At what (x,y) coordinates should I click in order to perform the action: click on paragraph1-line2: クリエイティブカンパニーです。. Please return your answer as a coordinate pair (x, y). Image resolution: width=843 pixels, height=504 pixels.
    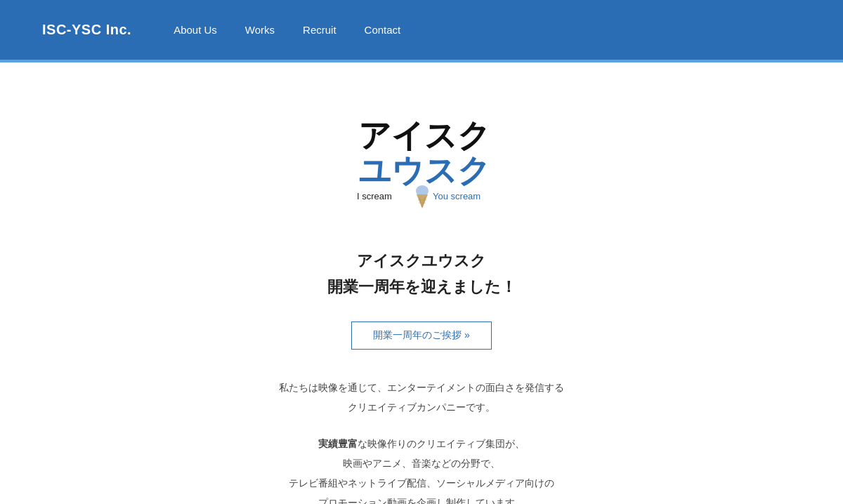
    Looking at the image, I should click on (422, 407).